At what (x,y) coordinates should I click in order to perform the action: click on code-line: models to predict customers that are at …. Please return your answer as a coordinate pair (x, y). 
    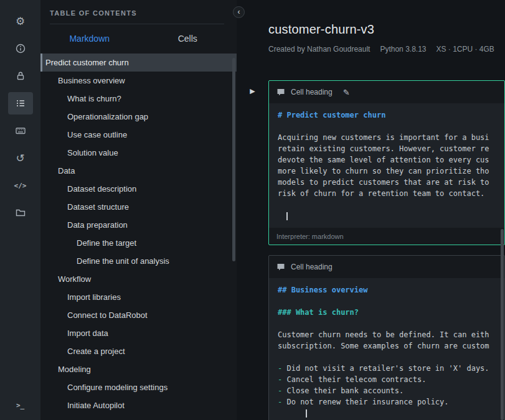
    Looking at the image, I should click on (391, 182).